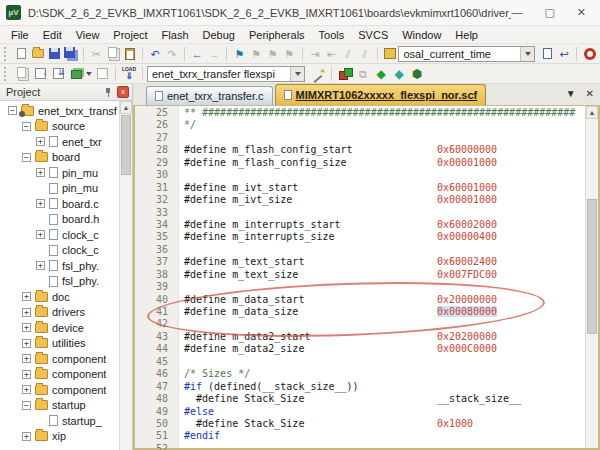 Image resolution: width=600 pixels, height=450 pixels. Describe the element at coordinates (590, 54) in the screenshot. I see `search-options-button` at that location.